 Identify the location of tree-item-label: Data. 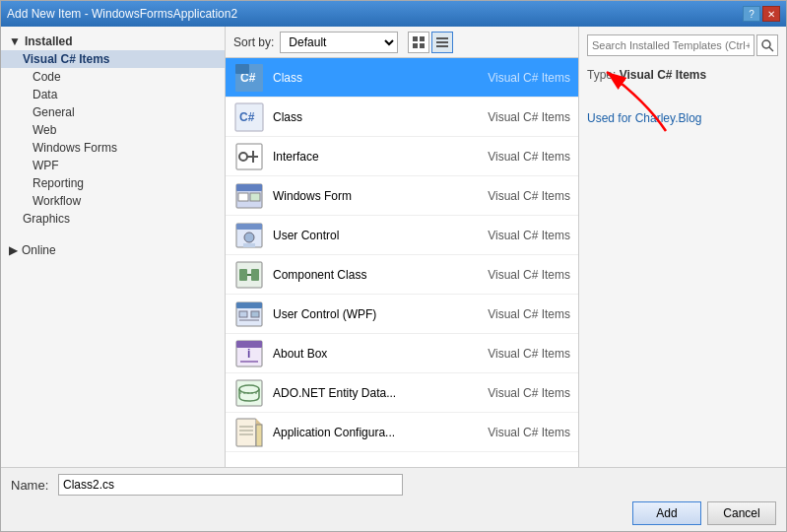
(45, 95).